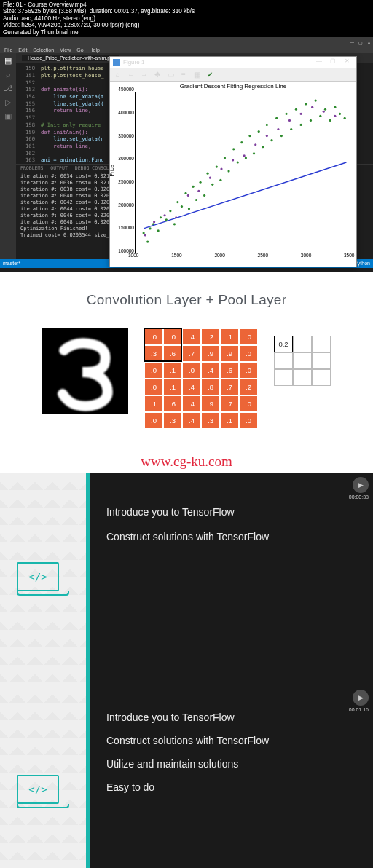 The width and height of the screenshot is (373, 868). Describe the element at coordinates (8, 102) in the screenshot. I see `debug-icon: ▷` at that location.